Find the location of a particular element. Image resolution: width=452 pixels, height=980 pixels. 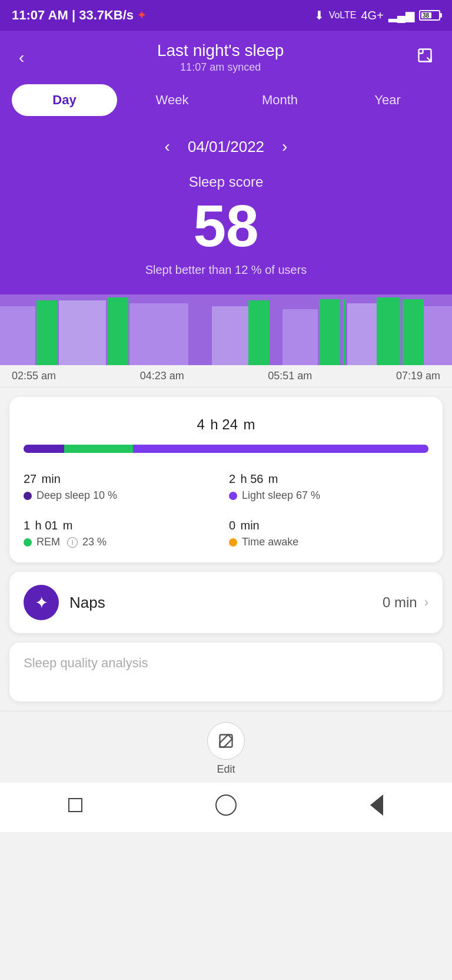

sleep-duration: 4 h 24 m is located at coordinates (226, 423).